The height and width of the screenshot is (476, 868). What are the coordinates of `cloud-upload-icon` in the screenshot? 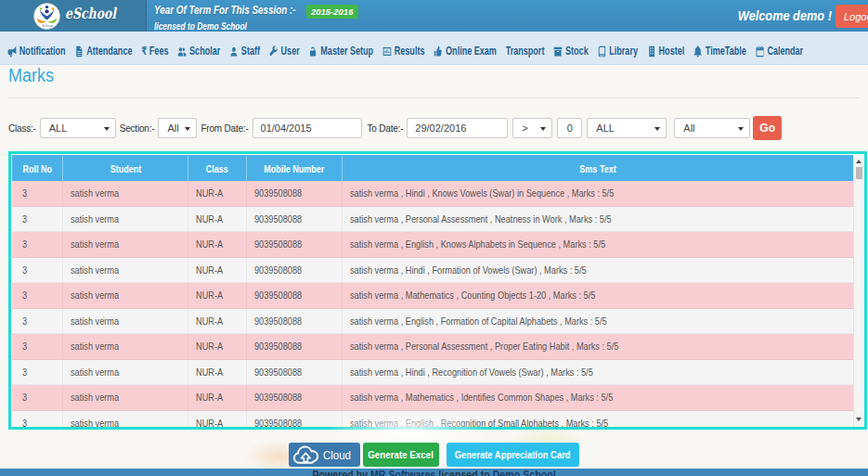 It's located at (306, 455).